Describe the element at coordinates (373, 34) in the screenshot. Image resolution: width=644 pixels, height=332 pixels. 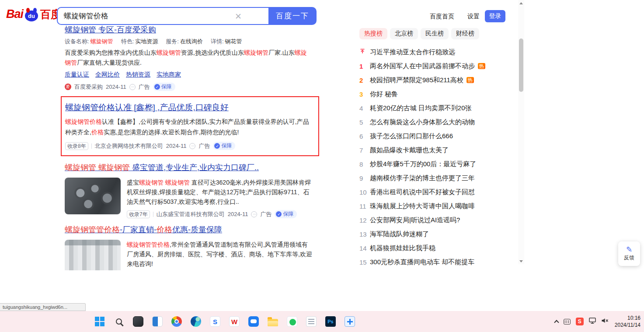
I see `tab-hot-list: 热搜榜` at that location.